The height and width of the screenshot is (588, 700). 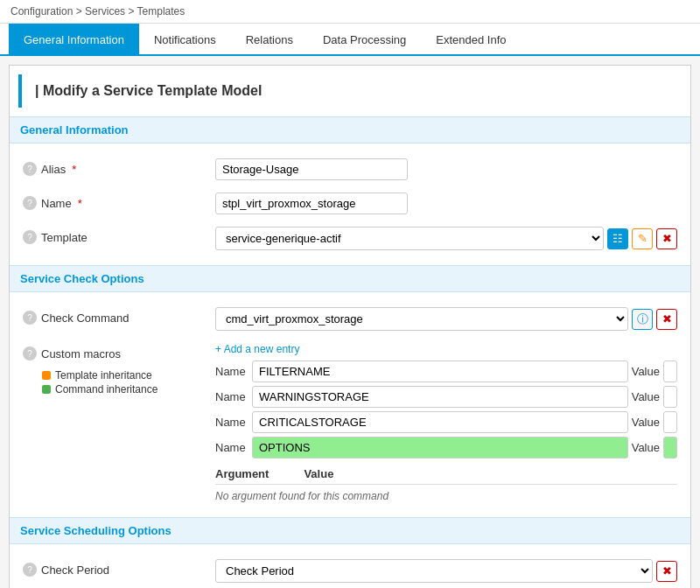 I want to click on macro-row-2: Name Value, so click(x=446, y=422).